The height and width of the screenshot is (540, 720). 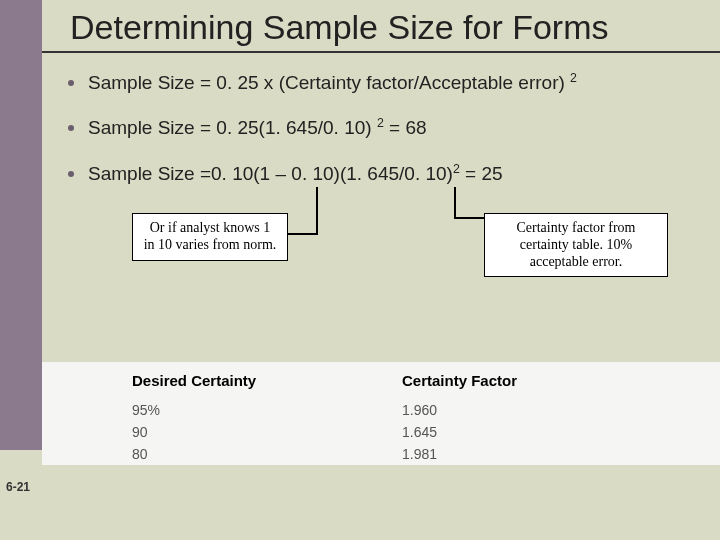 I want to click on bullet-text: Sample Size = 0. 25 x (Certainty factor/…, so click(x=332, y=82).